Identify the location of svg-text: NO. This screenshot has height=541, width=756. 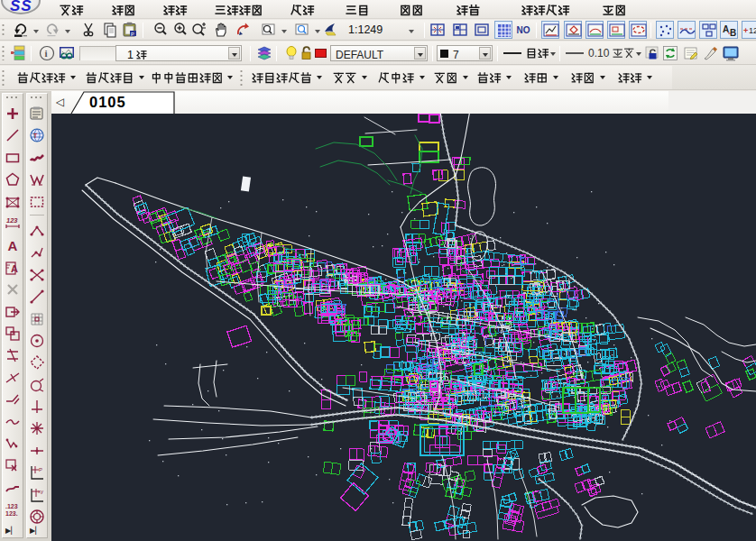
(523, 31).